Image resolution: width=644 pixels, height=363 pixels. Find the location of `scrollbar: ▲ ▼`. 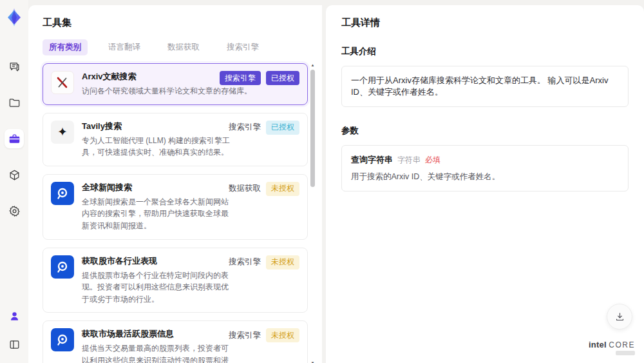

scrollbar: ▲ ▼ is located at coordinates (313, 213).